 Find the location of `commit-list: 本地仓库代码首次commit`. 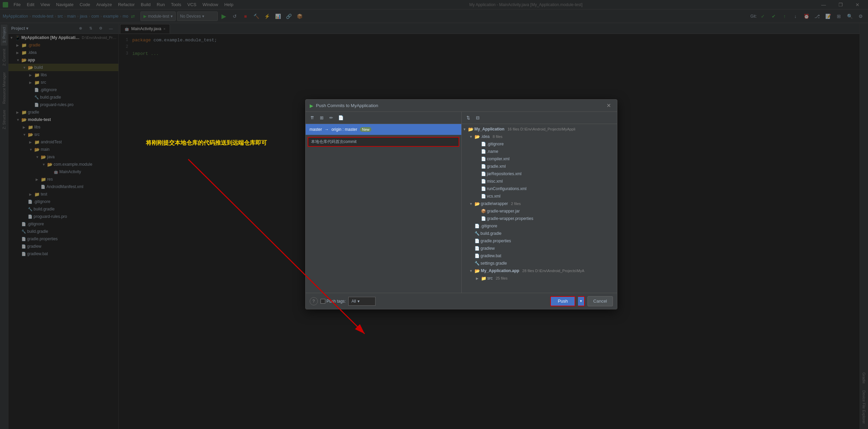

commit-list: 本地仓库代码首次commit is located at coordinates (383, 214).